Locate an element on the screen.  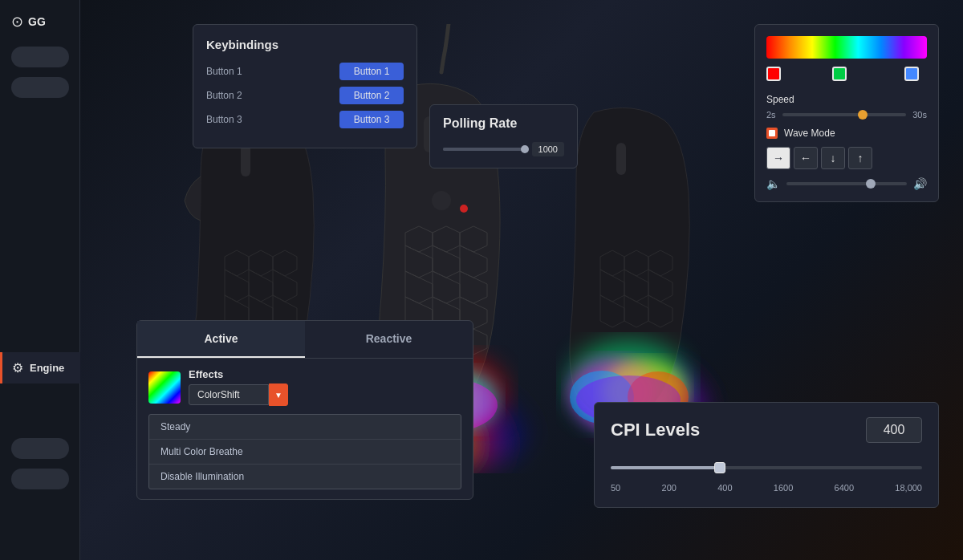
cpi-value-box: 400 is located at coordinates (894, 430).